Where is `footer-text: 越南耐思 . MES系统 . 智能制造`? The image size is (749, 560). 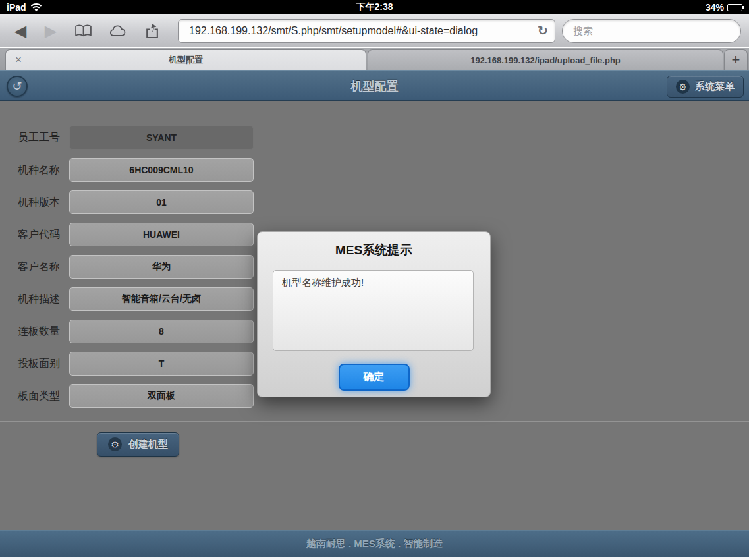 footer-text: 越南耐思 . MES系统 . 智能制造 is located at coordinates (375, 544).